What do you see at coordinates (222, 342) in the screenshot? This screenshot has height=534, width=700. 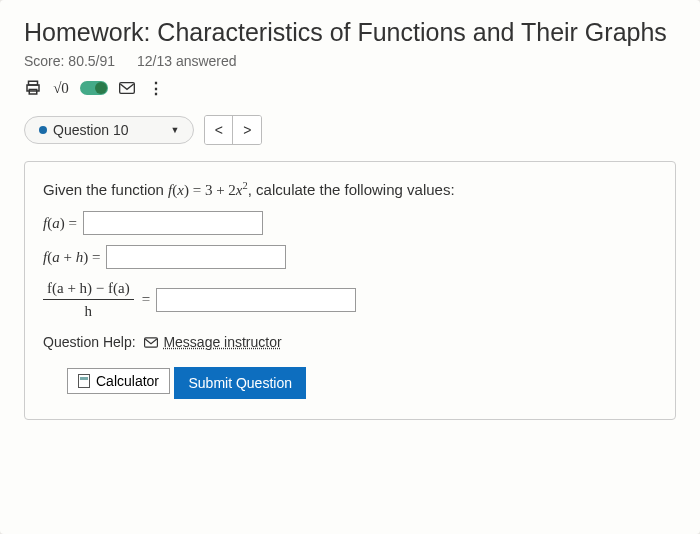 I see `message-instructor-link: Message instructor` at bounding box center [222, 342].